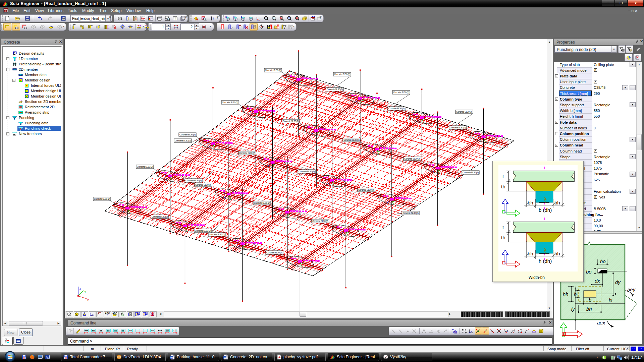 The height and width of the screenshot is (362, 644). Describe the element at coordinates (226, 17) in the screenshot. I see `svg-text: x` at that location.